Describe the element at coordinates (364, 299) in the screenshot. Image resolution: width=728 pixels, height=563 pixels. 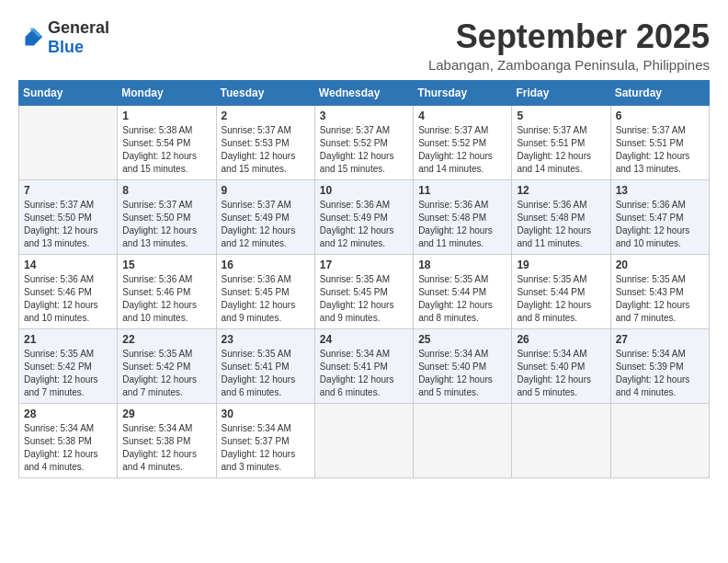
I see `day-info: Sunrise: 5:35 AM Sunset: 5:45 PM Dayligh…` at that location.